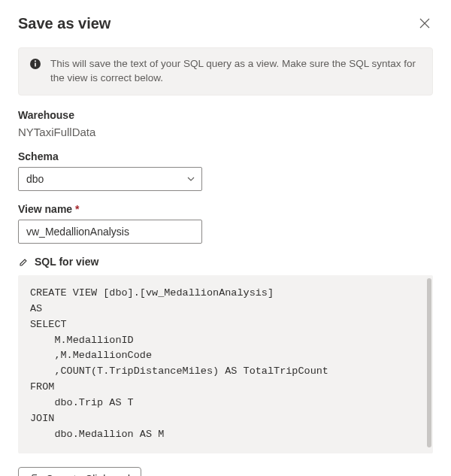  I want to click on copy-to-clipboard-button: Copy to Clipboard, so click(80, 471).